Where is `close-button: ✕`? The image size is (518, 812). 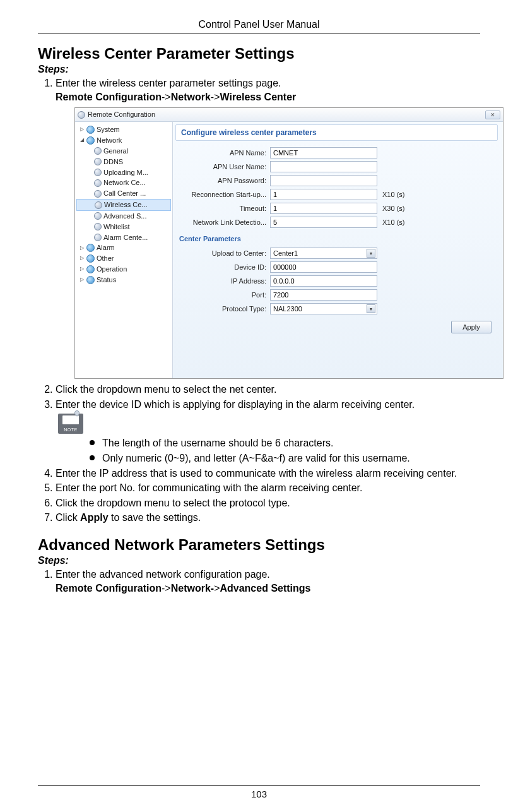 close-button: ✕ is located at coordinates (493, 115).